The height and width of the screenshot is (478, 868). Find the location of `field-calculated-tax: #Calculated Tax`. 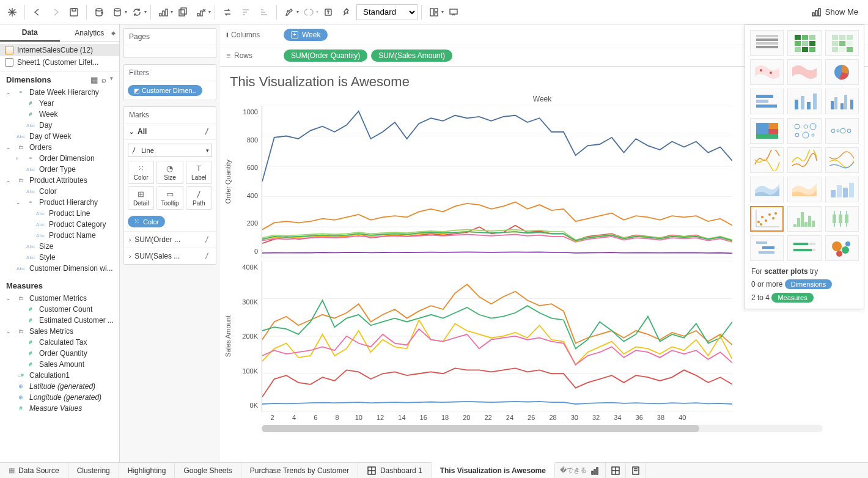

field-calculated-tax: #Calculated Tax is located at coordinates (60, 342).